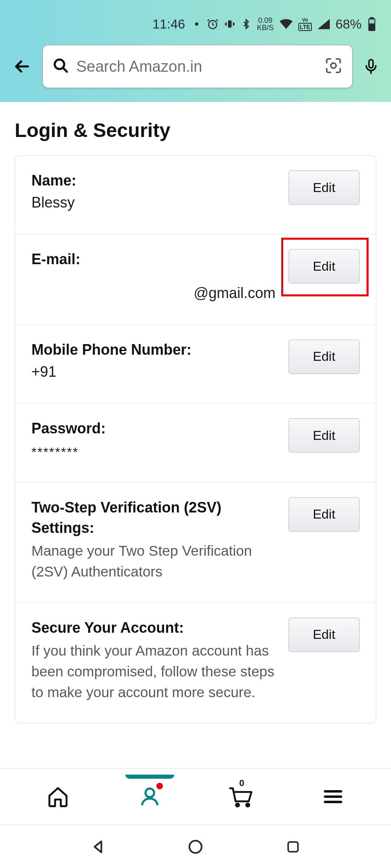 The image size is (391, 868). Describe the element at coordinates (196, 195) in the screenshot. I see `row-name: Name: Blessy Edit` at that location.